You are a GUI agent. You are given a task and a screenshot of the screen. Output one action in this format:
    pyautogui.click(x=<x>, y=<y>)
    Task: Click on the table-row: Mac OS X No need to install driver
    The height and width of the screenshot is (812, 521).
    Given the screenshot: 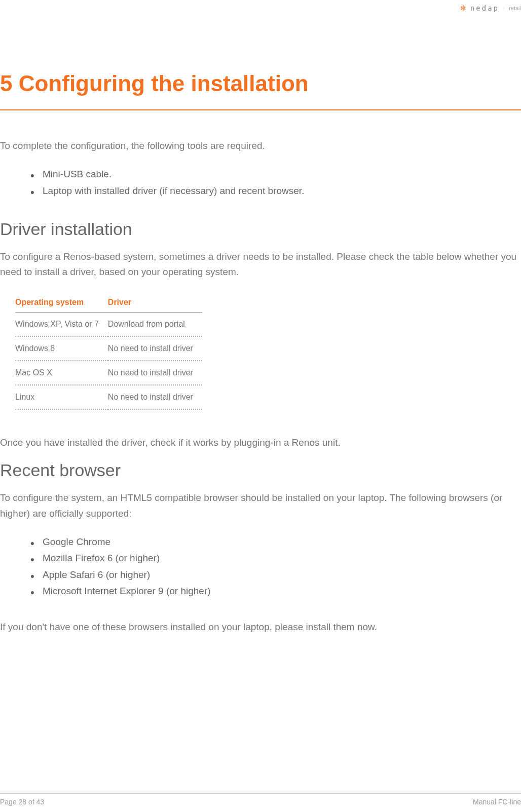 What is the action you would take?
    pyautogui.click(x=108, y=373)
    